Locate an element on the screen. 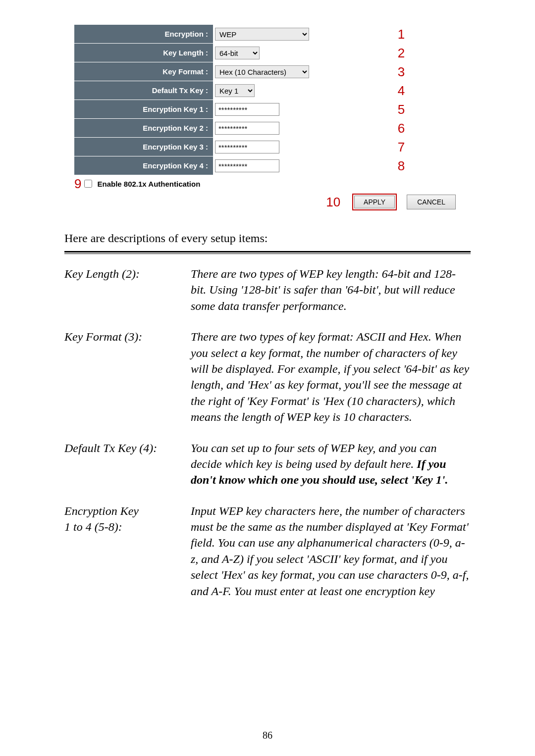  form-control-cell: WEP is located at coordinates (277, 34).